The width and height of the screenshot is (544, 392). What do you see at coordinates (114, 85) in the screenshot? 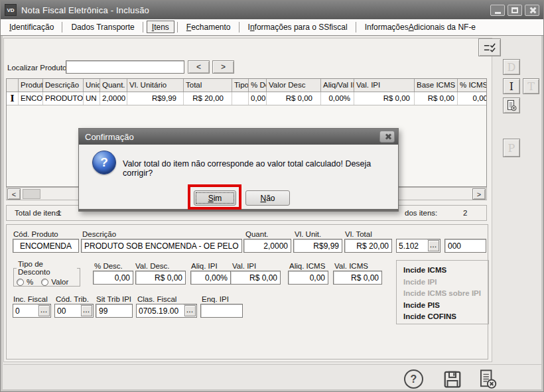
I see `grid-header-quant: Quant.` at bounding box center [114, 85].